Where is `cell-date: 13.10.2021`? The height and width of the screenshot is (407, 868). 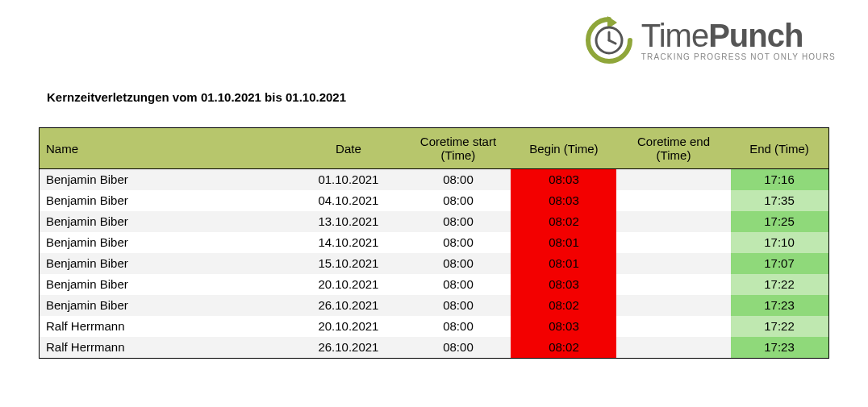
cell-date: 13.10.2021 is located at coordinates (348, 222).